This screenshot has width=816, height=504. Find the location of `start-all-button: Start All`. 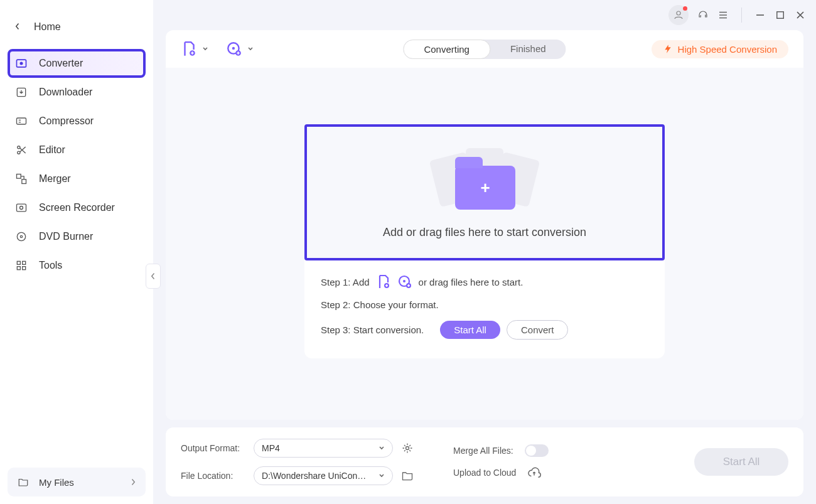

start-all-button: Start All is located at coordinates (470, 330).